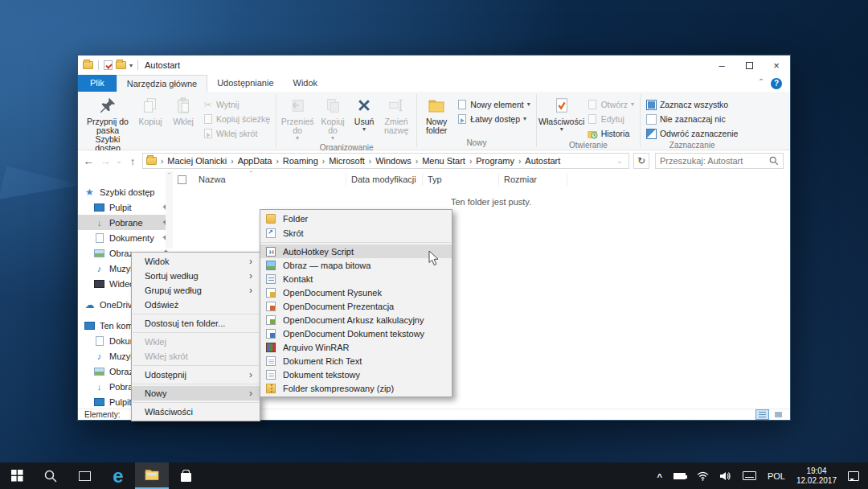 This screenshot has height=489, width=868. I want to click on submenu-item-opendocument-presentation: OpenDocument Prezentacja, so click(356, 306).